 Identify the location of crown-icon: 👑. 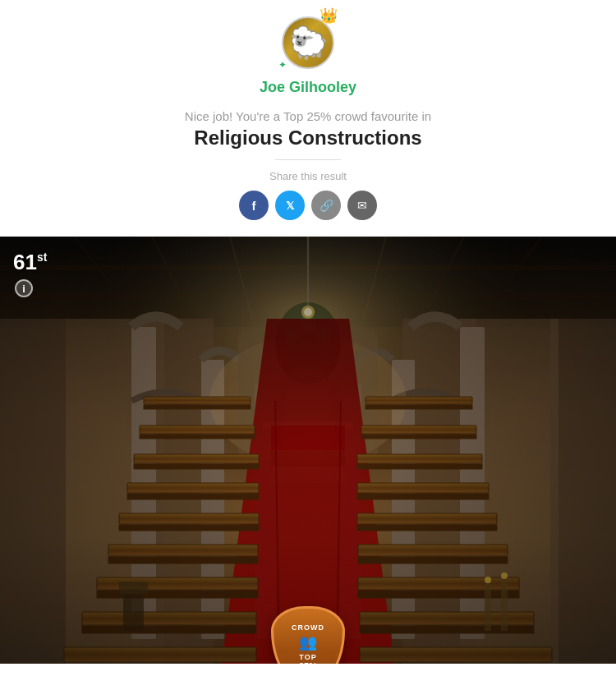
(329, 16).